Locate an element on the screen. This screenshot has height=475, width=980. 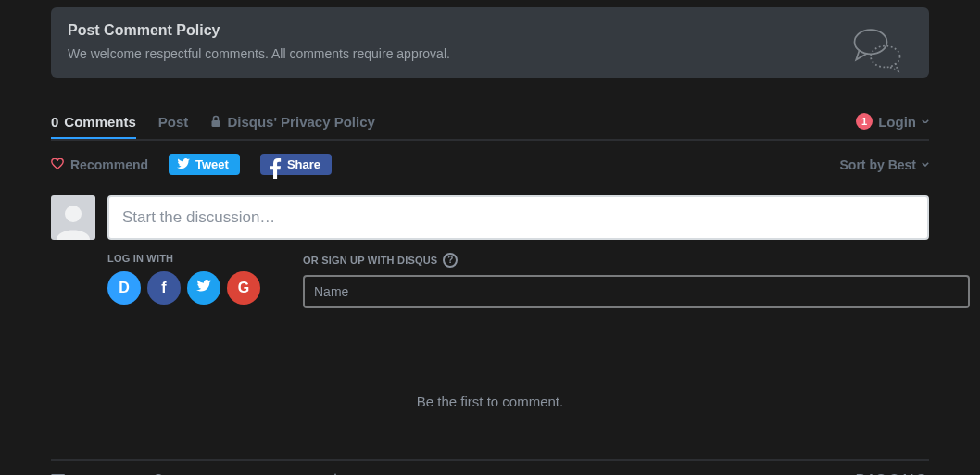
facebook-icon: f is located at coordinates (163, 288).